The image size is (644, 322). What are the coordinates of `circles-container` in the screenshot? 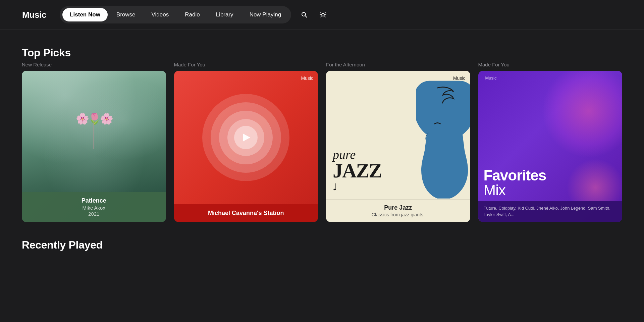 It's located at (246, 138).